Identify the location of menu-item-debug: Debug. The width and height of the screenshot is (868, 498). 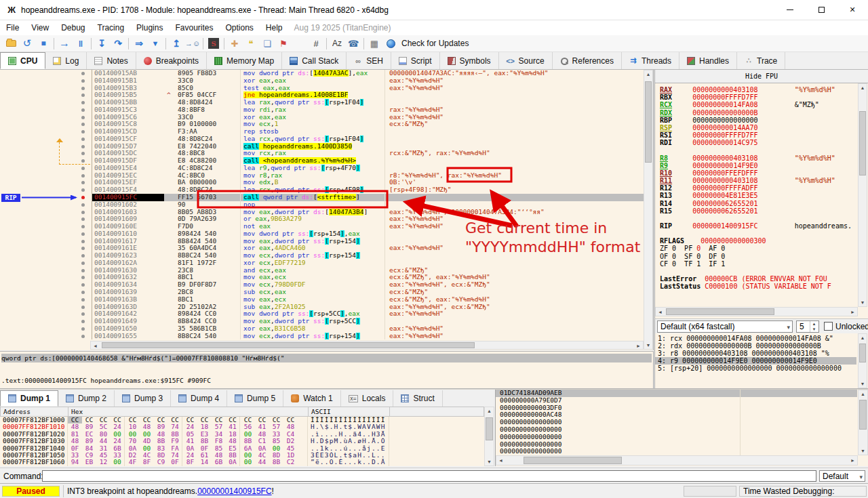
(73, 28).